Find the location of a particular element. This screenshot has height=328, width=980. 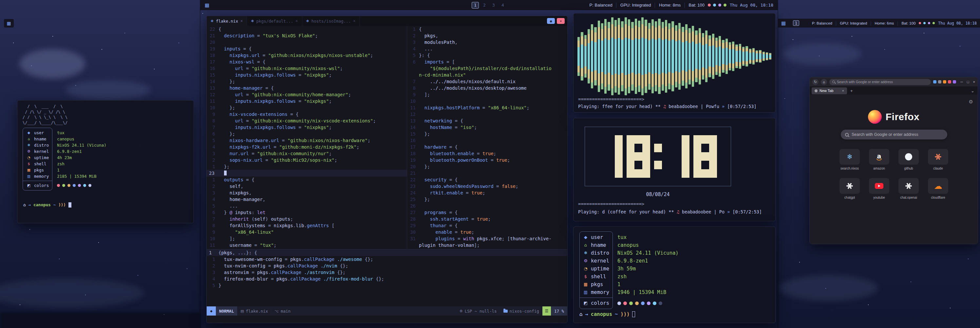

fetch-distro-icon: ❄ is located at coordinates (586, 253).